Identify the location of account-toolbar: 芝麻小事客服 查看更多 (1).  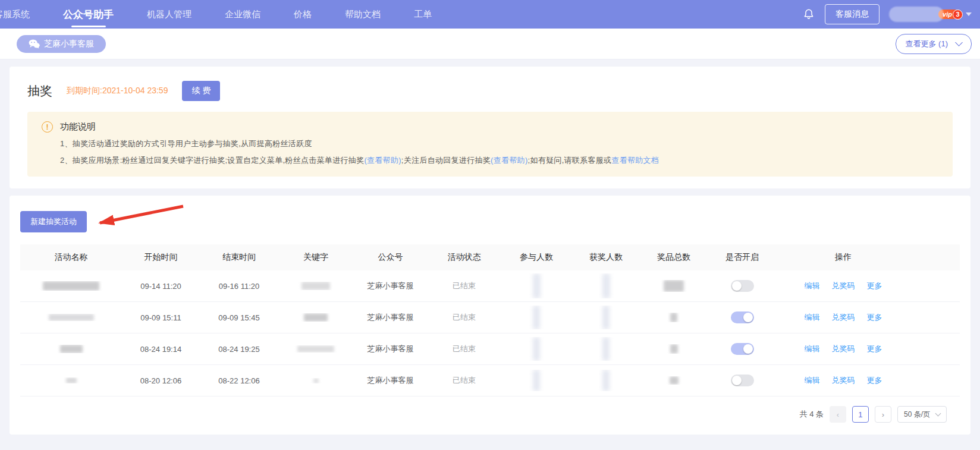
(490, 44).